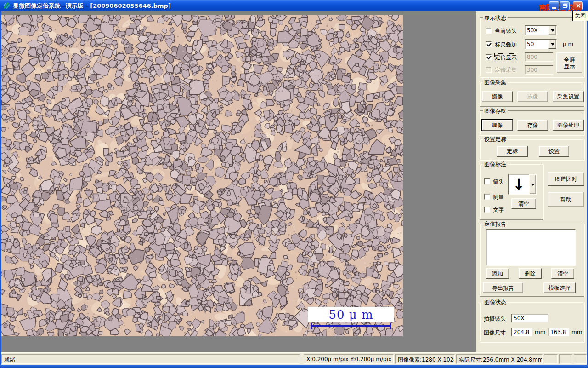  What do you see at coordinates (565, 6) in the screenshot?
I see `restore-button` at bounding box center [565, 6].